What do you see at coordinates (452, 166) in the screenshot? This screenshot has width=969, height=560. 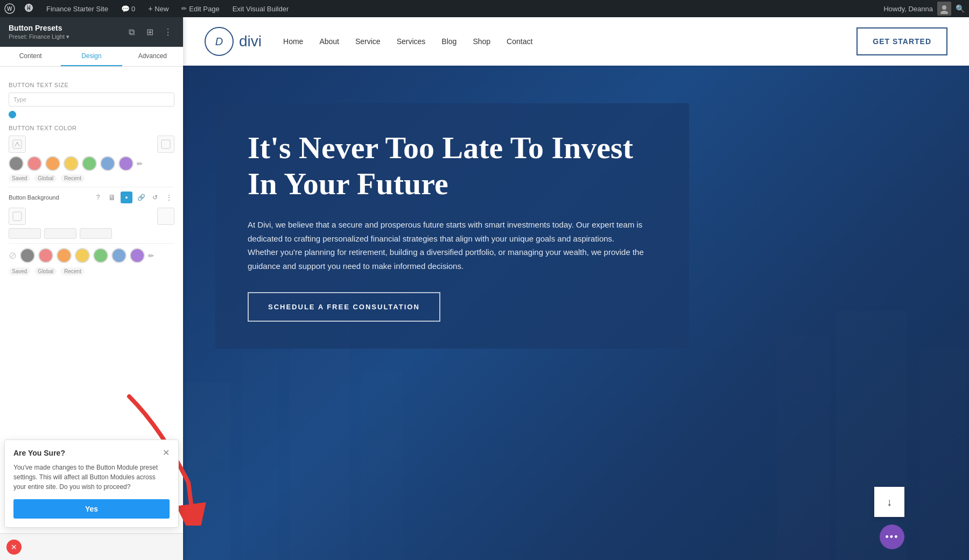 I see `hero-title: It's Never Too Late To Invest In Your Fu…` at bounding box center [452, 166].